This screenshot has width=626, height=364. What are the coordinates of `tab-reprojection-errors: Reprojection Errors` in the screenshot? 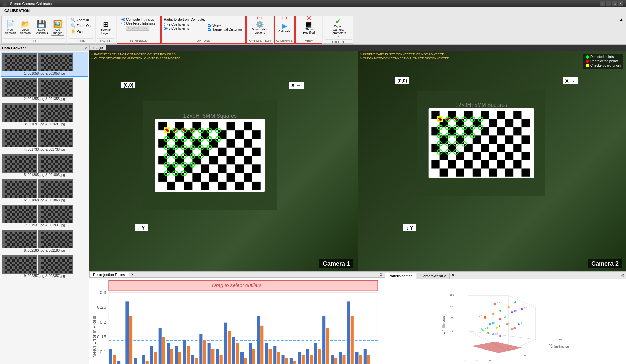 It's located at (109, 274).